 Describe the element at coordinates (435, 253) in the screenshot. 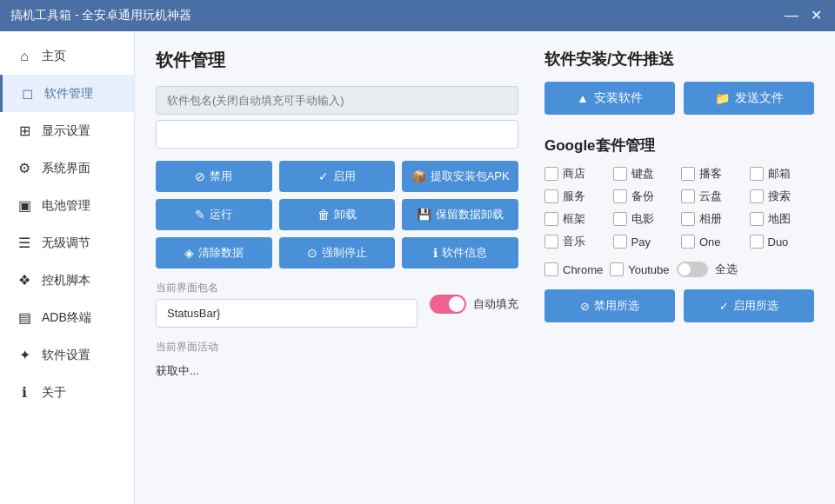

I see `appinfo-icon: ℹ` at that location.